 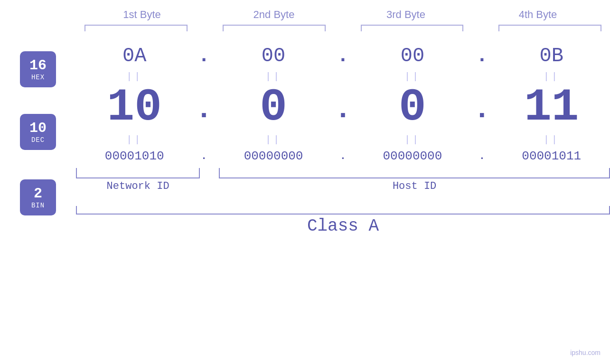 What do you see at coordinates (343, 180) in the screenshot?
I see `id-brackets: Network ID Host ID` at bounding box center [343, 180].